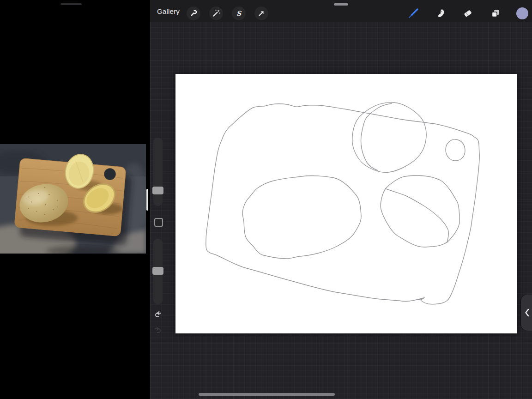 This screenshot has height=399, width=532. Describe the element at coordinates (522, 13) in the screenshot. I see `active-color-icon` at that location.